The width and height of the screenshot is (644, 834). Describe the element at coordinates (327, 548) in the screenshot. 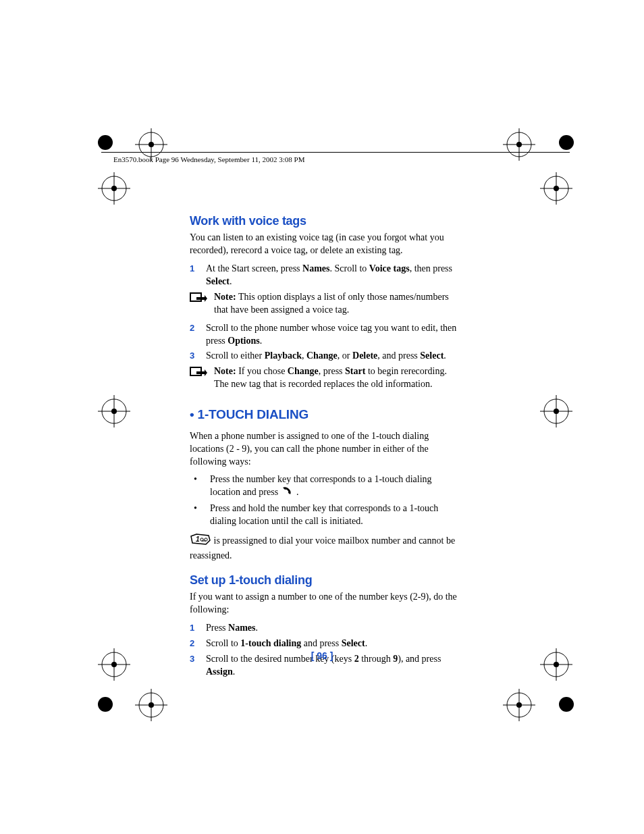

I see `paragraph: 1 is preassigned to dial your voice mail…` at that location.